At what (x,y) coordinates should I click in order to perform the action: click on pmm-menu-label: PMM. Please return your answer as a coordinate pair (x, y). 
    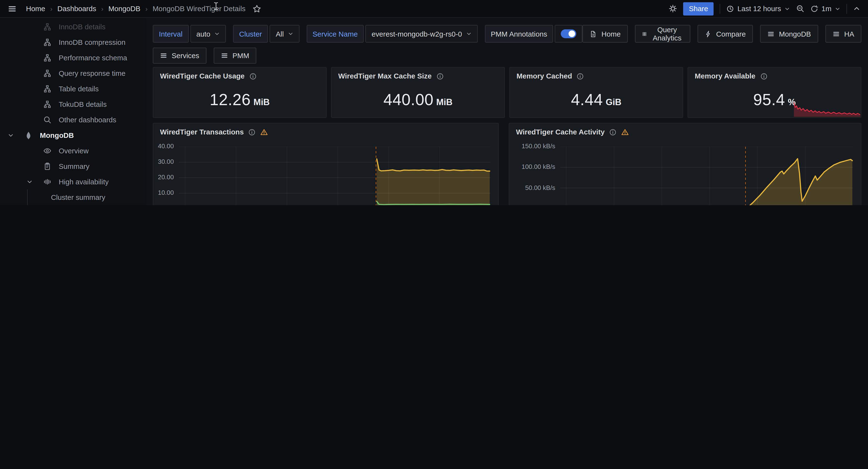
    Looking at the image, I should click on (241, 55).